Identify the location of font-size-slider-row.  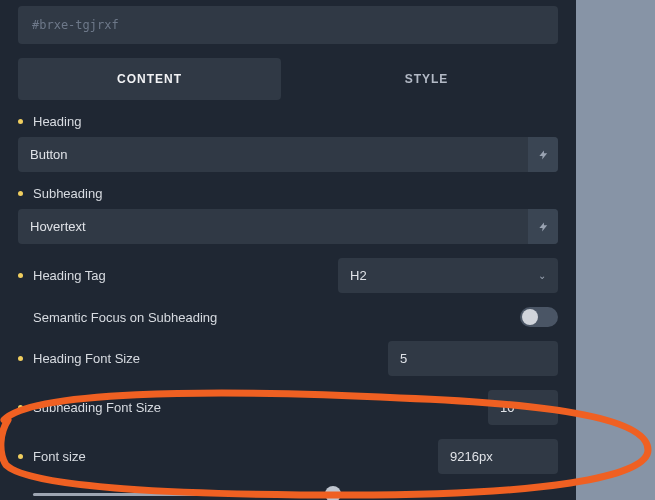
(288, 492).